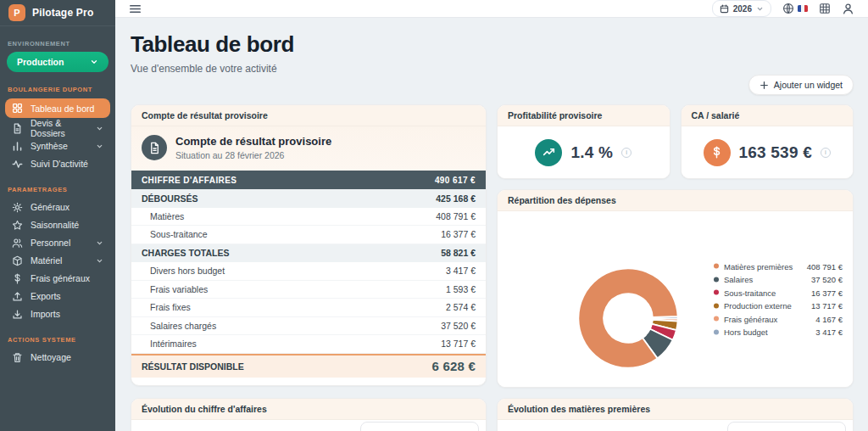 The width and height of the screenshot is (868, 431). I want to click on sidebar-item-label: Suivi D'activité, so click(59, 164).